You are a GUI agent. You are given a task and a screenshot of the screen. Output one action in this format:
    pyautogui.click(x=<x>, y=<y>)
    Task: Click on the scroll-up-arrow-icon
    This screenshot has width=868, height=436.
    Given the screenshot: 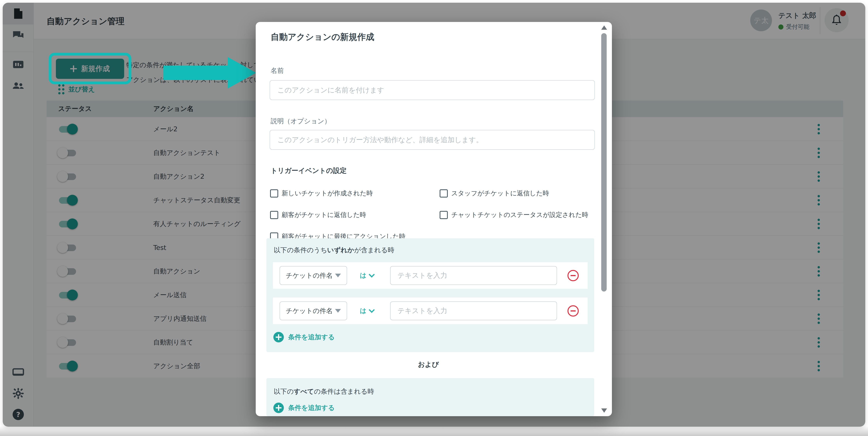 What is the action you would take?
    pyautogui.click(x=604, y=28)
    